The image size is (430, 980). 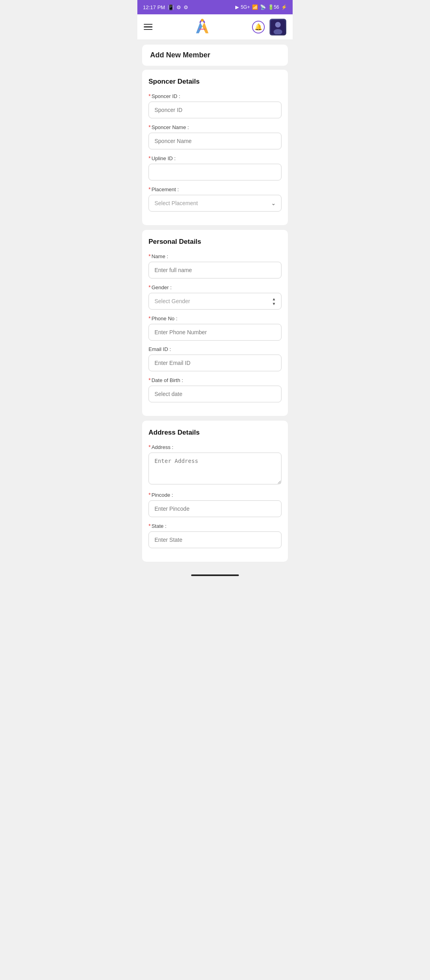 I want to click on page-title: Add New Member, so click(x=215, y=55).